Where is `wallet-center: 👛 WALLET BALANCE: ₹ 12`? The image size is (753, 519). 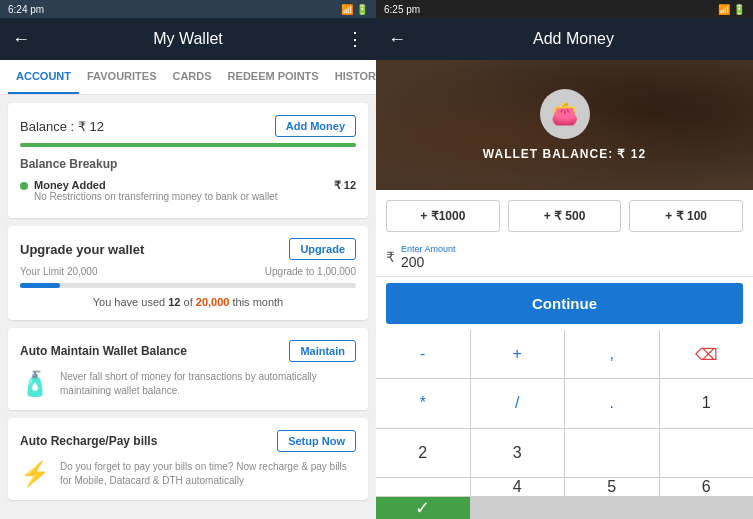
wallet-center: 👛 WALLET BALANCE: ₹ 12 is located at coordinates (564, 125).